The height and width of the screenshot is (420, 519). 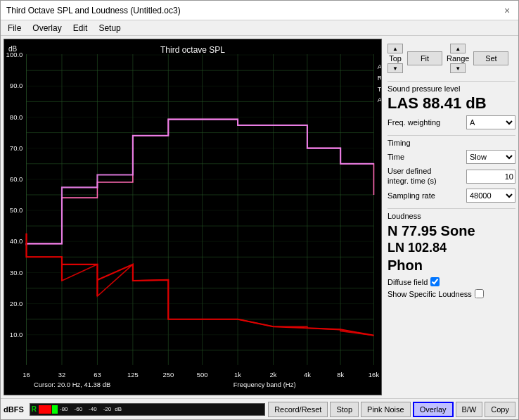 What do you see at coordinates (430, 294) in the screenshot?
I see `show-specific-label: Show Specific Loudness` at bounding box center [430, 294].